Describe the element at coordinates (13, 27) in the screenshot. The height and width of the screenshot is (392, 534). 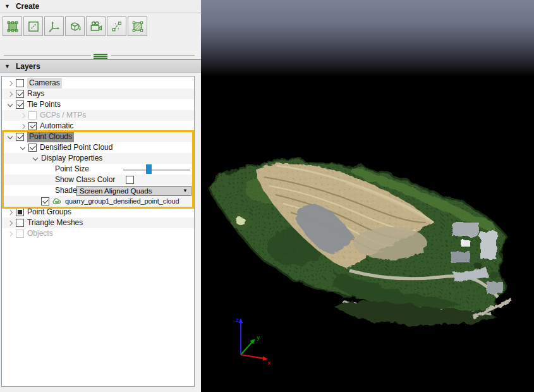
I see `processing-region-button` at that location.